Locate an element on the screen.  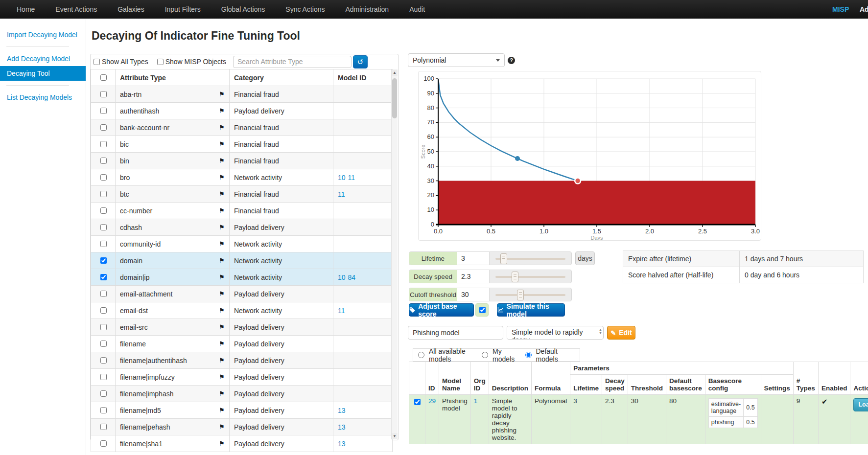
column-header-attribute-type: Attribute Type is located at coordinates (172, 78).